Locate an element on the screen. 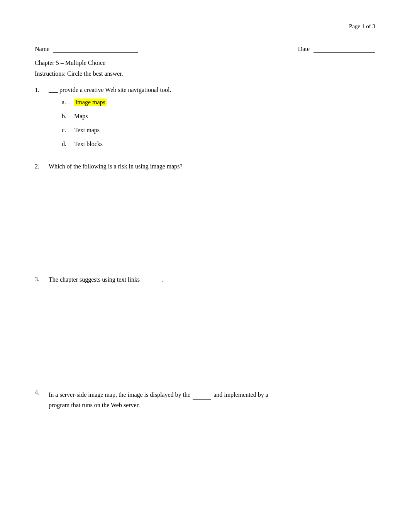 This screenshot has height=532, width=410. q4-number: 4. is located at coordinates (42, 393).